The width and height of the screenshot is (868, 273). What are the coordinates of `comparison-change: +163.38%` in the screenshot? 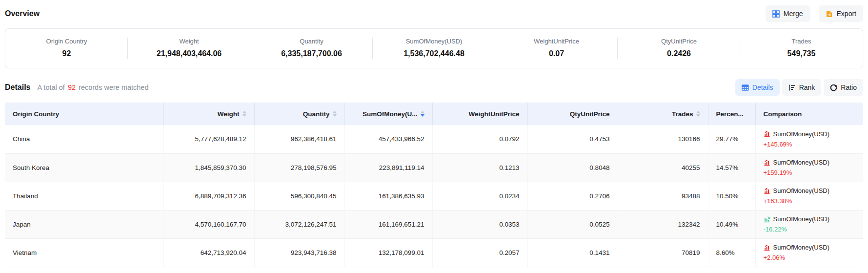 It's located at (810, 201).